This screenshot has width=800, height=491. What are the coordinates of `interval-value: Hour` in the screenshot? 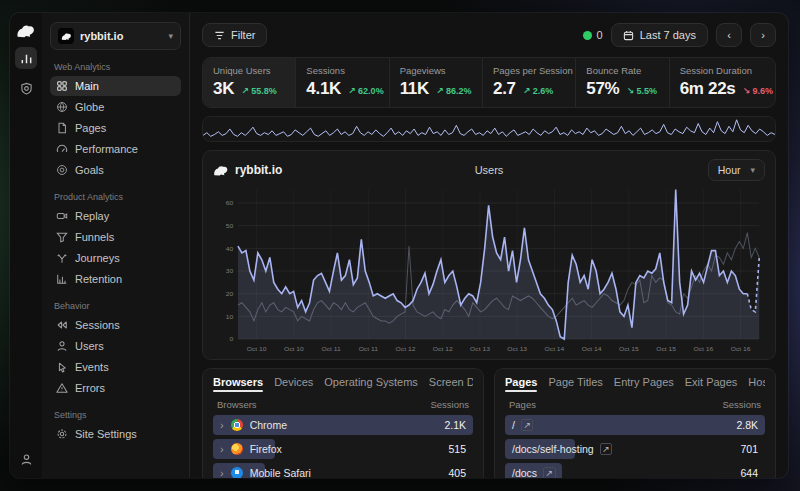 It's located at (730, 170).